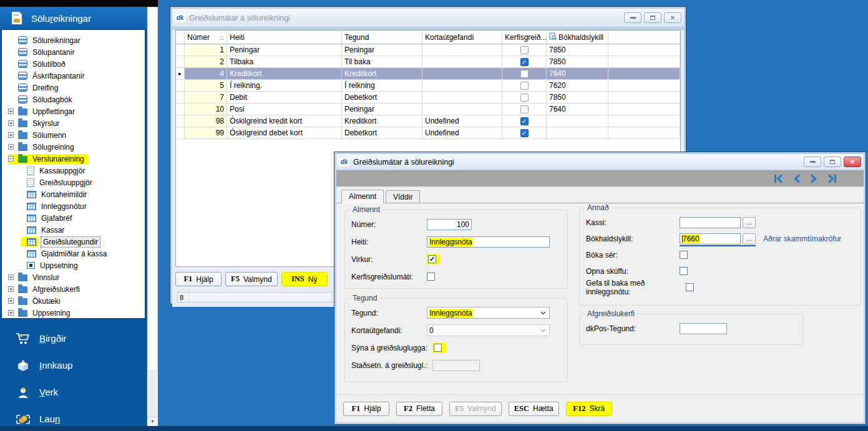 The image size is (868, 431). I want to click on sidebar-scrollbar-down-button: ▼, so click(152, 422).